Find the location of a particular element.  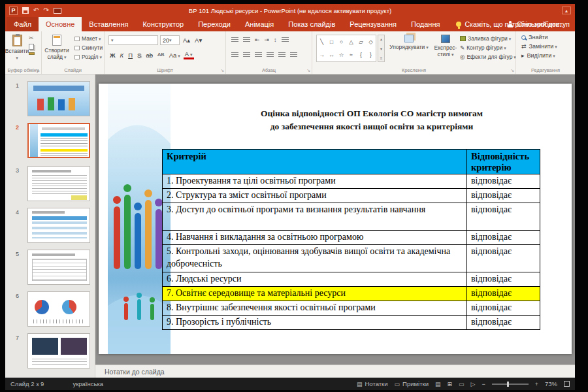

justify-icon is located at coordinates (270, 55).